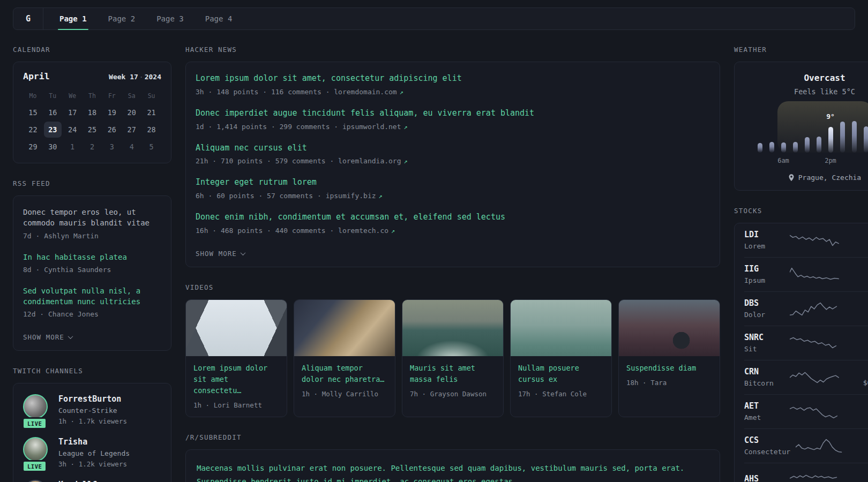 The width and height of the screenshot is (868, 482). Describe the element at coordinates (453, 183) in the screenshot. I see `hn-item-title: Integer eget rutrum lorem` at that location.